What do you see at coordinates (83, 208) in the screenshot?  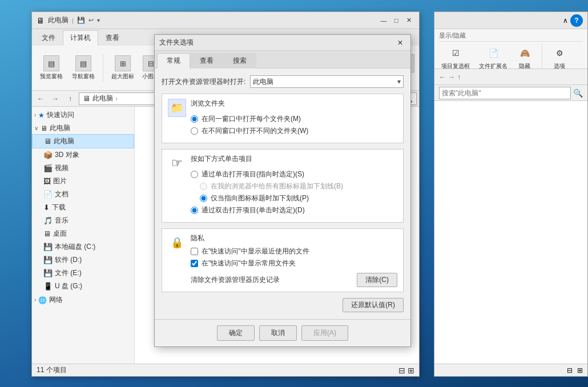 I see `sidebar-item-downloads: ⬇ 下载` at bounding box center [83, 208].